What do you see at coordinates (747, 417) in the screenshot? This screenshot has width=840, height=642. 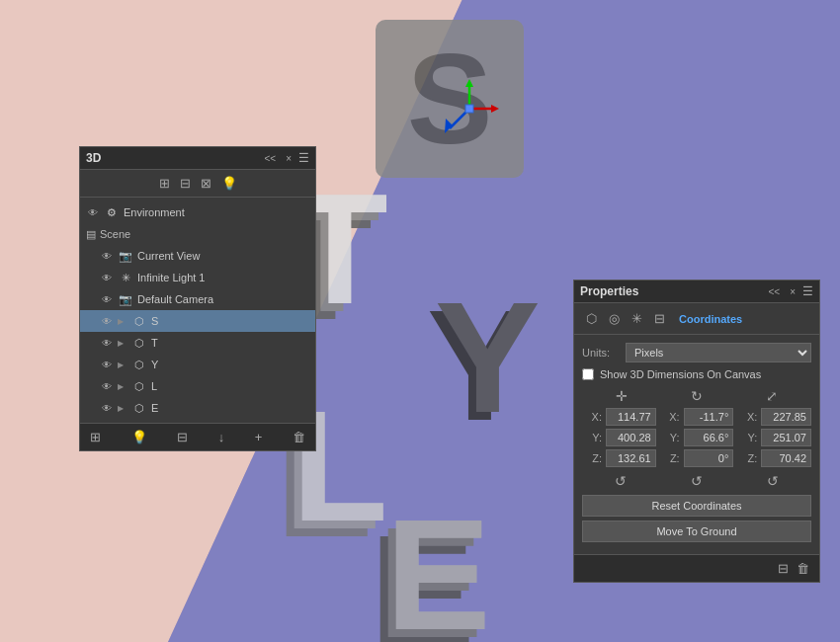 I see `x-scale-label: X:` at bounding box center [747, 417].